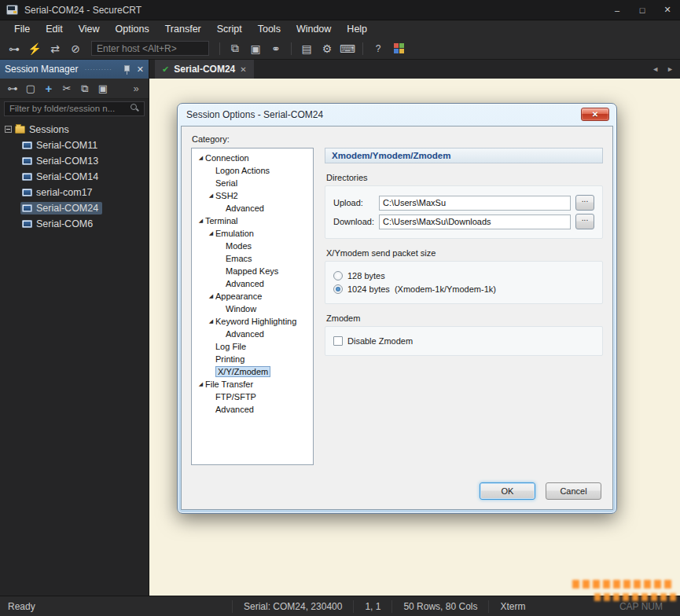 The height and width of the screenshot is (616, 680). What do you see at coordinates (340, 10) in the screenshot?
I see `window-titlebar: Serial-COM24 - SecureCRT – □ ✕` at bounding box center [340, 10].